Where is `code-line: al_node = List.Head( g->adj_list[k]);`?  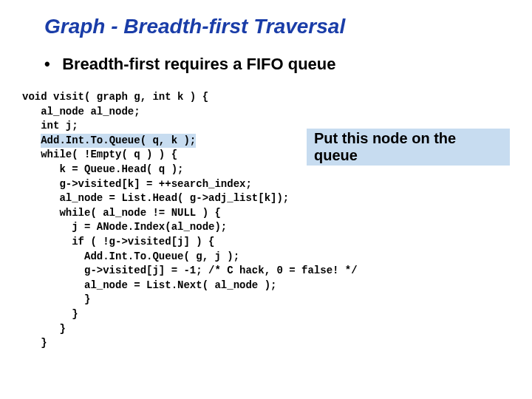
code-line: al_node = List.Head( g->adj_list[k]); is located at coordinates (155, 198).